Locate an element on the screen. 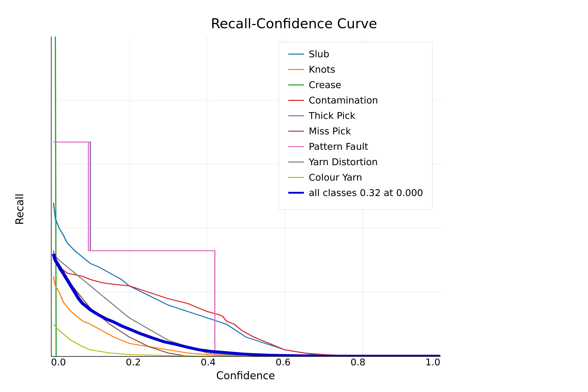 This screenshot has width=588, height=392. x-axis-label: Confidence is located at coordinates (246, 376).